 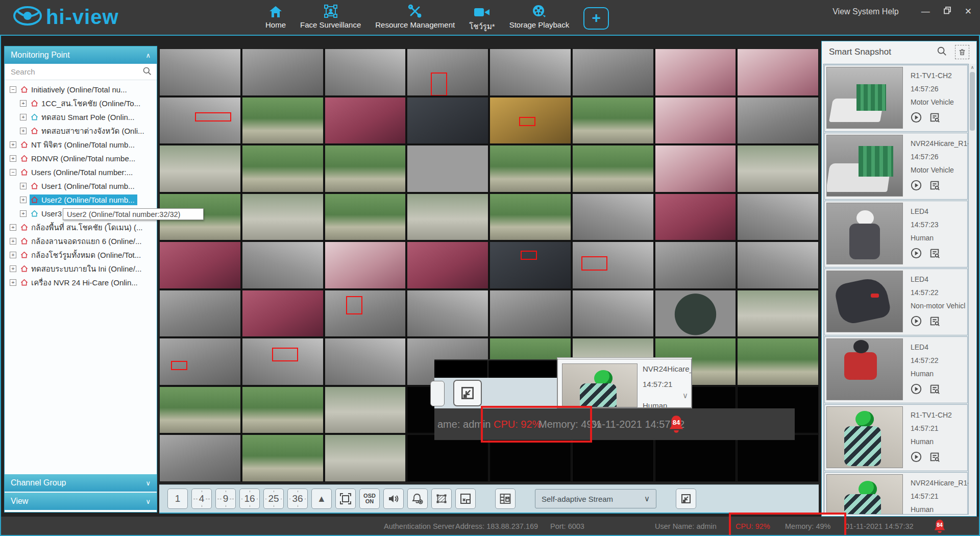 I want to click on sequence-button: ▲, so click(x=322, y=499).